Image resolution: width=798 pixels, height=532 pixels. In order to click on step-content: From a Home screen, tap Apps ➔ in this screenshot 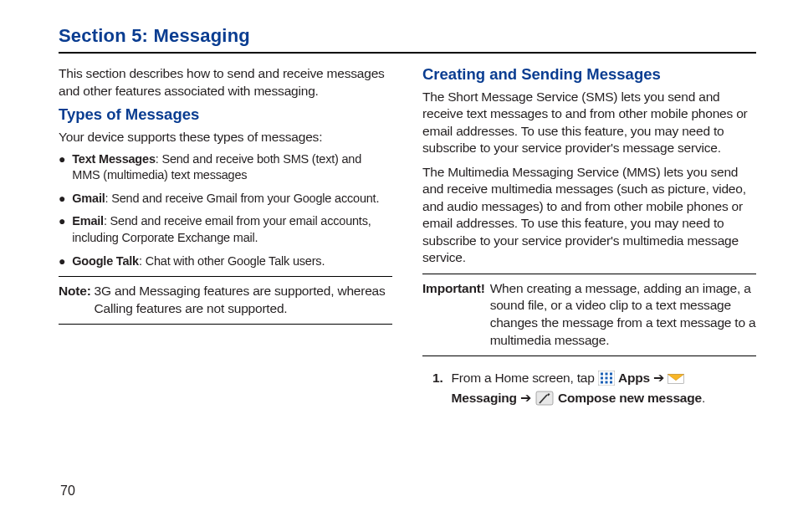, I will do `click(604, 388)`.